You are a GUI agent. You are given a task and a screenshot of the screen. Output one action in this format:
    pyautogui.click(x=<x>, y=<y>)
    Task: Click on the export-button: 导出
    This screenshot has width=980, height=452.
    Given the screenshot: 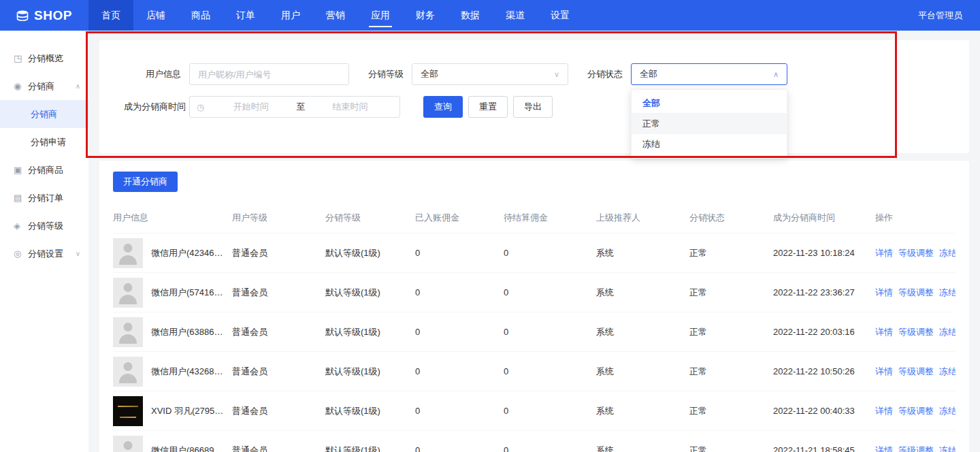 What is the action you would take?
    pyautogui.click(x=533, y=107)
    